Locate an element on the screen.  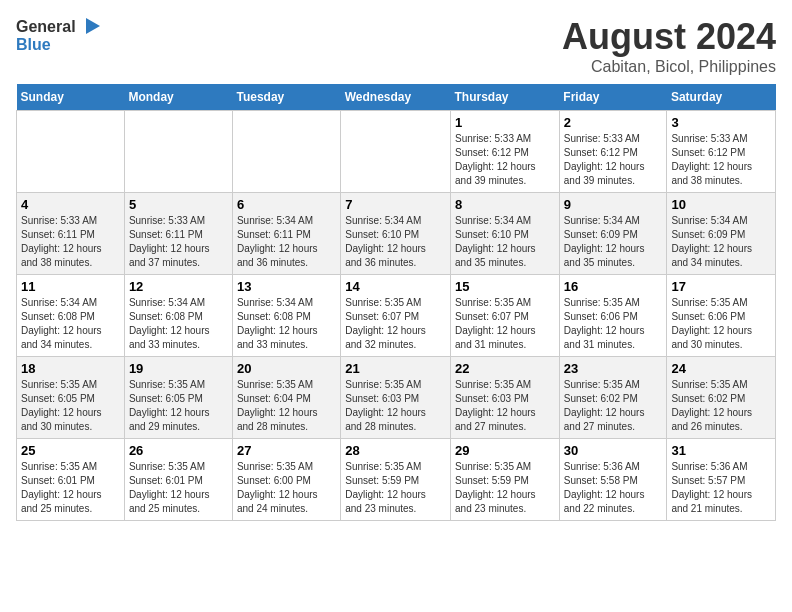
calendar-week-5: 25Sunrise: 5:35 AM Sunset: 6:01 PM Dayli… is located at coordinates (396, 480).